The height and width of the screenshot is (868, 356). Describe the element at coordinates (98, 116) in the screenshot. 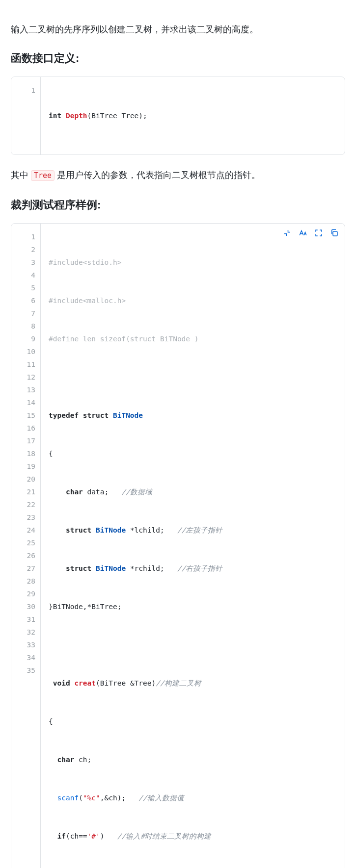

I see `code-content: int Depth(BiTree Tree);` at that location.